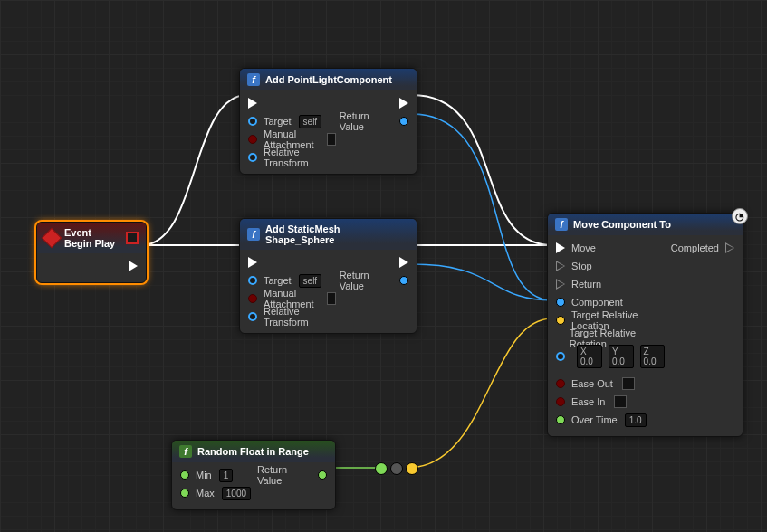  What do you see at coordinates (561, 402) in the screenshot?
I see `pin-ease-in` at bounding box center [561, 402].